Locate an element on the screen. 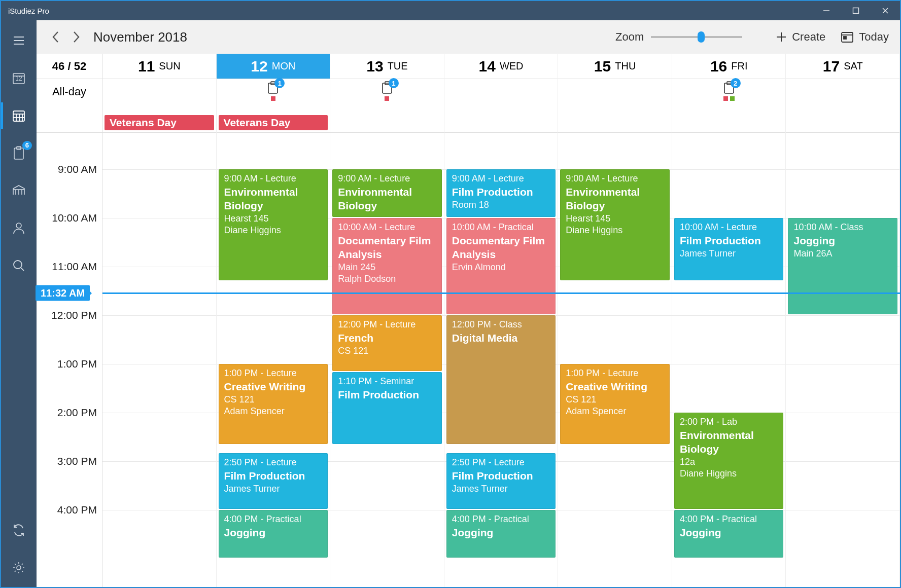  toolbar: November 2018 Zoom Create Today is located at coordinates (468, 37).